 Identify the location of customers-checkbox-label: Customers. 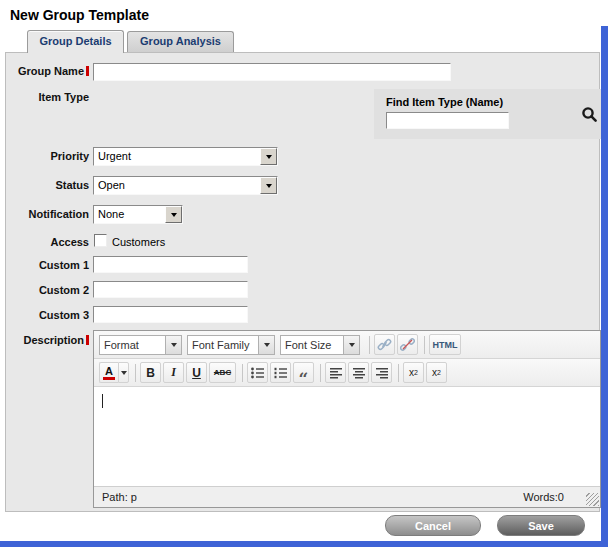
(138, 242).